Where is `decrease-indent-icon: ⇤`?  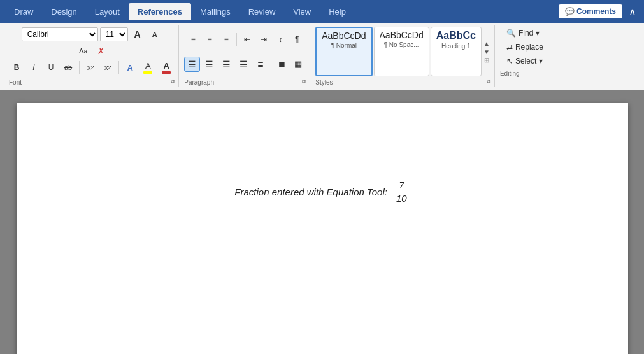
decrease-indent-icon: ⇤ is located at coordinates (247, 39).